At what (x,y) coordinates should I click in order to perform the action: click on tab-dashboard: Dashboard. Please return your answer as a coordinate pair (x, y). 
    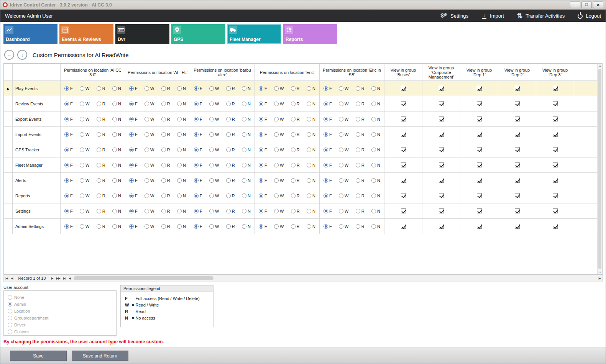
    Looking at the image, I should click on (31, 34).